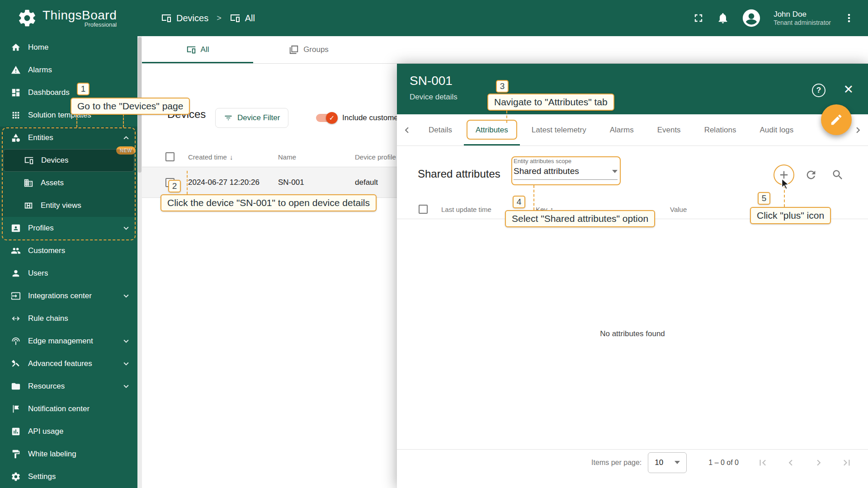  I want to click on edit-fab-button, so click(836, 120).